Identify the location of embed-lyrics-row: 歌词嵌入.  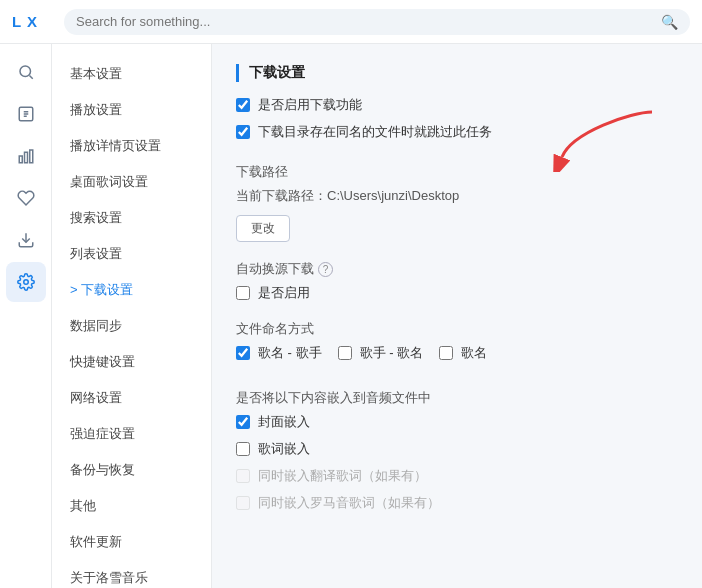
(457, 449).